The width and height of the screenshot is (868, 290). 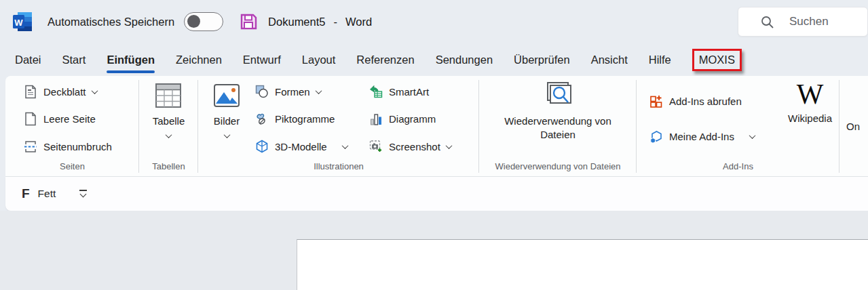 I want to click on bold-icon: F, so click(x=26, y=194).